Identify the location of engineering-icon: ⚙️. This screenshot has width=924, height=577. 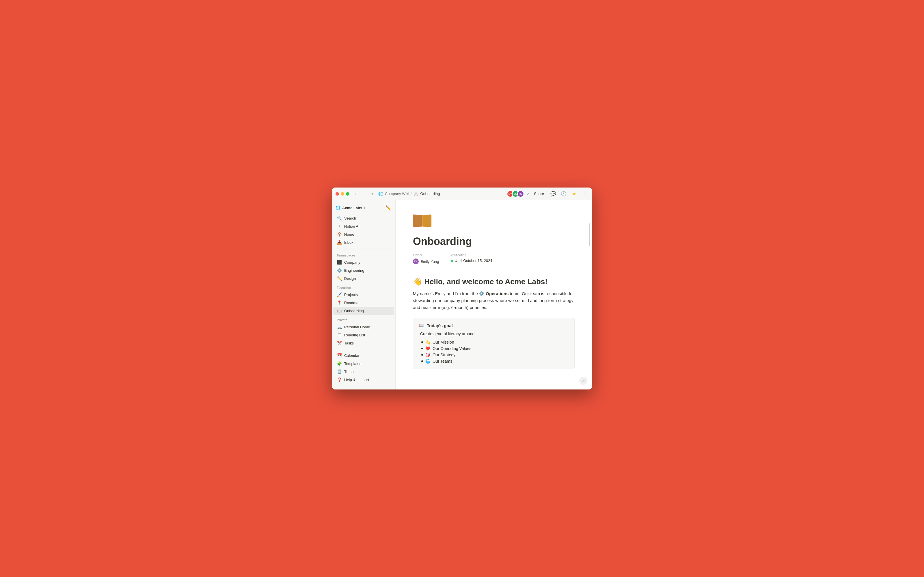
(339, 270).